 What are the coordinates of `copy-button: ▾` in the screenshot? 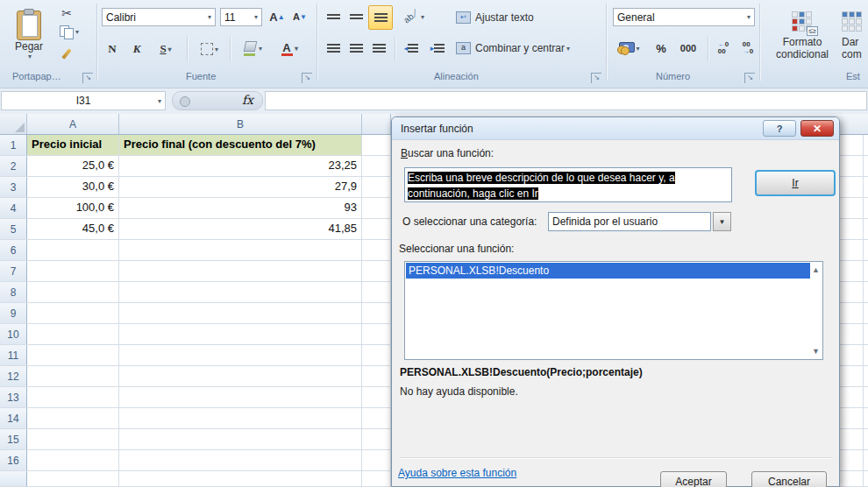 It's located at (69, 32).